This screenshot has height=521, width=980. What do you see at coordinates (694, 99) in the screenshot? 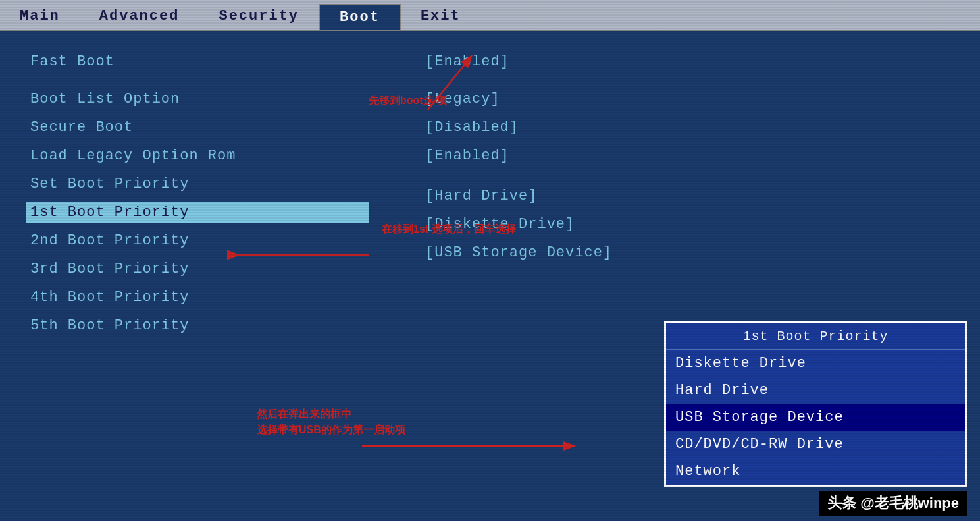
I see `boot-list-option-value: [Legacy]` at bounding box center [694, 99].